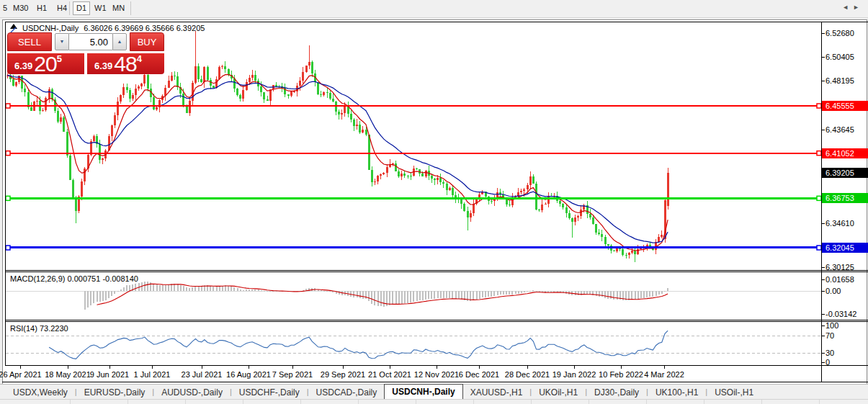 This screenshot has height=404, width=868. I want to click on chart-title-bar: USDCNH-,Daily 6.36026 6.39669 6.35666 6.…, so click(107, 28).